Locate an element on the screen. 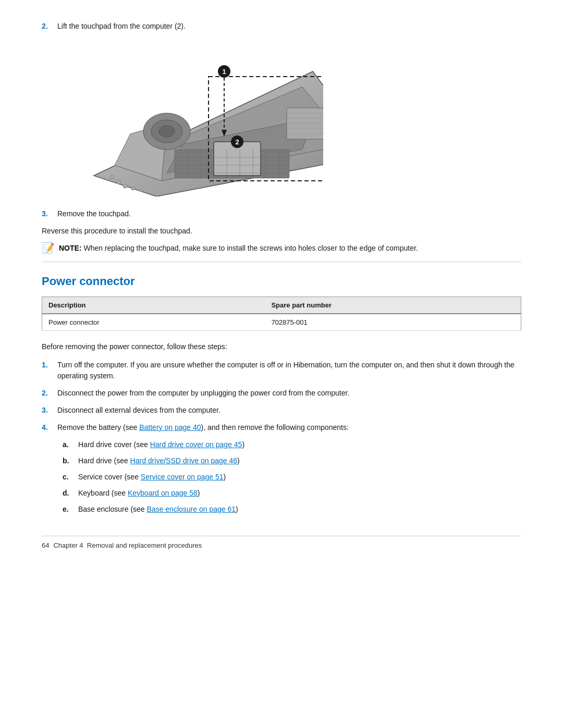 This screenshot has height=728, width=563. note-icon: 📝 is located at coordinates (48, 248).